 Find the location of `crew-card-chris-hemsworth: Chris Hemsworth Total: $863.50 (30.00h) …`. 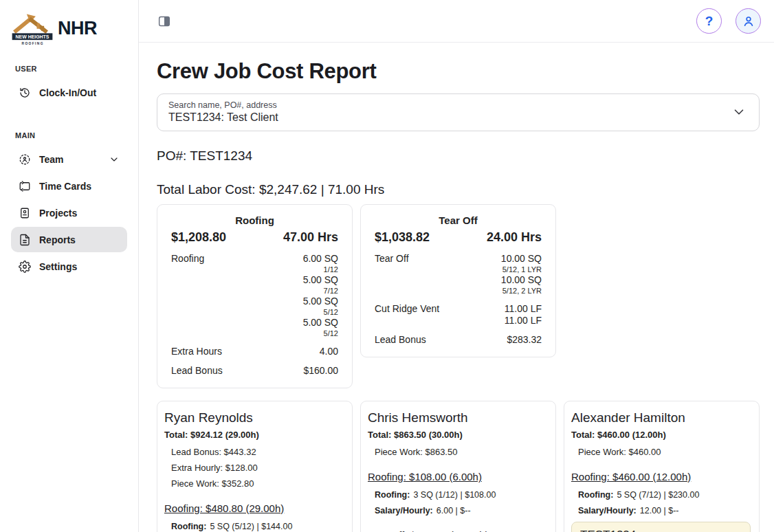

crew-card-chris-hemsworth: Chris Hemsworth Total: $863.50 (30.00h) … is located at coordinates (458, 466).